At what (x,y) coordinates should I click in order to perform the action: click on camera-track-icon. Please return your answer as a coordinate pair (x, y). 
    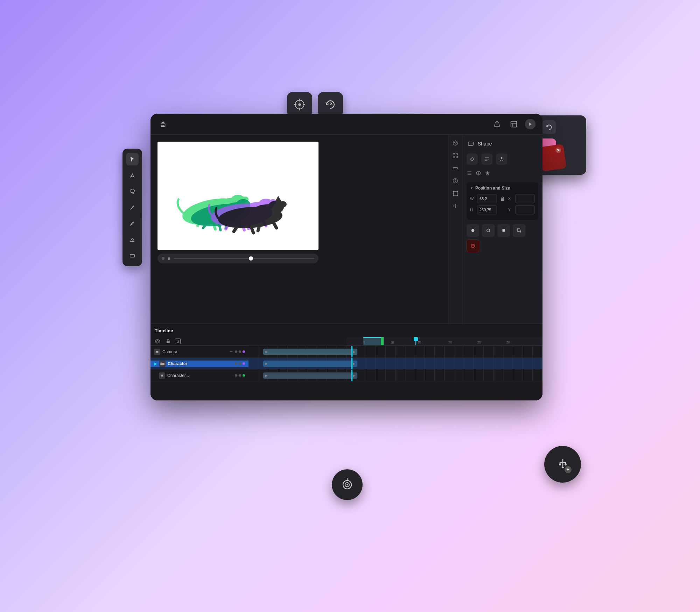
    Looking at the image, I should click on (157, 352).